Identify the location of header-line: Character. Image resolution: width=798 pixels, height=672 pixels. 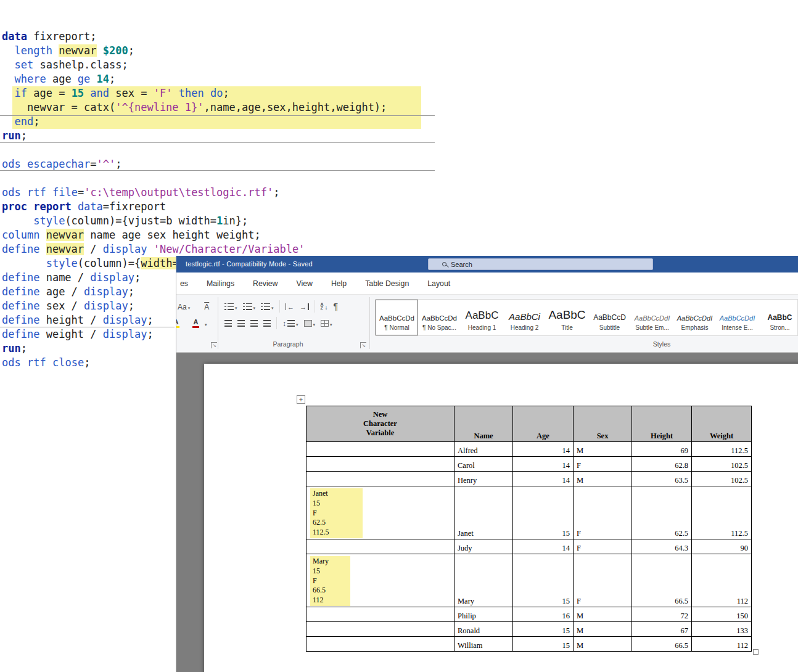
(380, 424).